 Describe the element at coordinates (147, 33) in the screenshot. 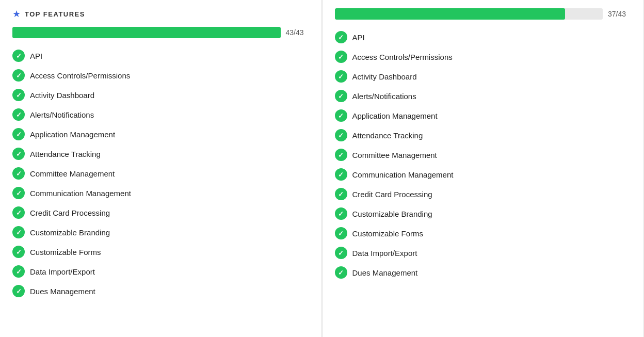

I see `left-progress-fill` at that location.